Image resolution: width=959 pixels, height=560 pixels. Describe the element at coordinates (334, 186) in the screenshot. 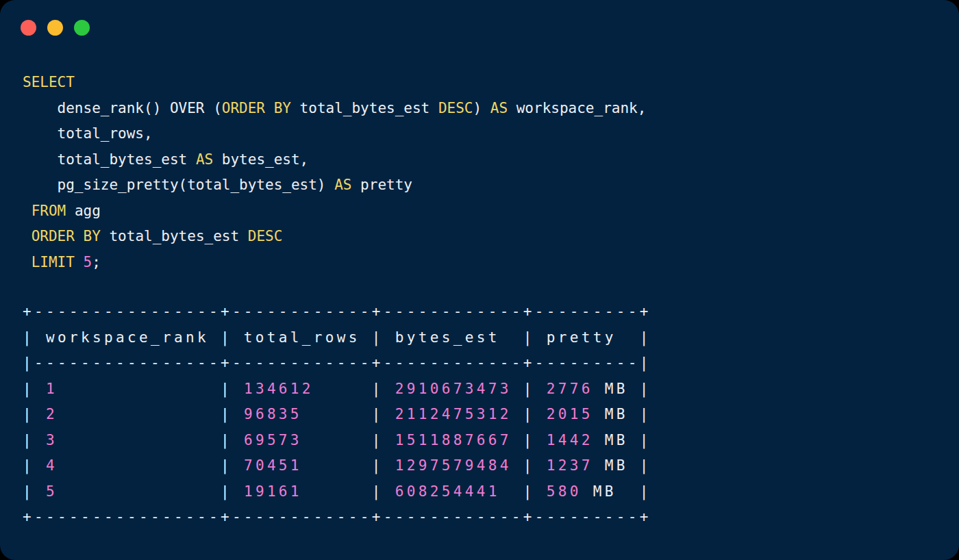

I see `sql-line: pg_size_pretty(total_bytes_est) AS prett…` at that location.